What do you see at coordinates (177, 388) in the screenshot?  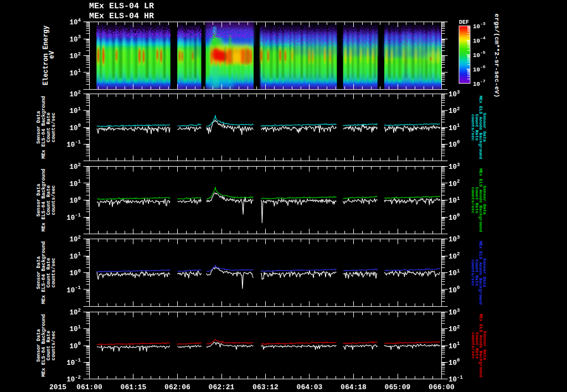 I see `svg-text: 062:06` at bounding box center [177, 388].